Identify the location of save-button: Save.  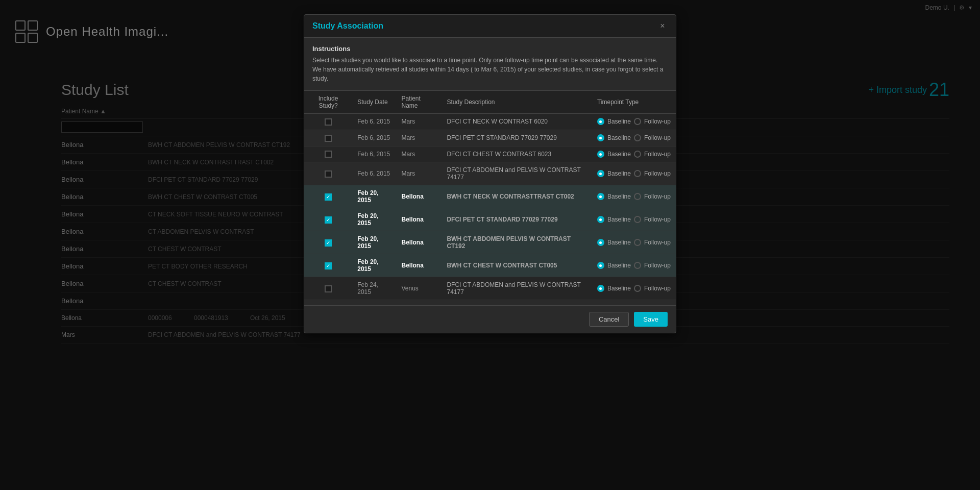
(651, 320).